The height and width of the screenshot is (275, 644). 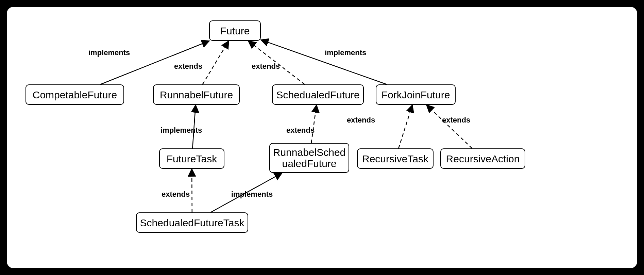 I want to click on node-runnabelSchedualedFuture: RunnabelSched ualedFuture, so click(x=309, y=158).